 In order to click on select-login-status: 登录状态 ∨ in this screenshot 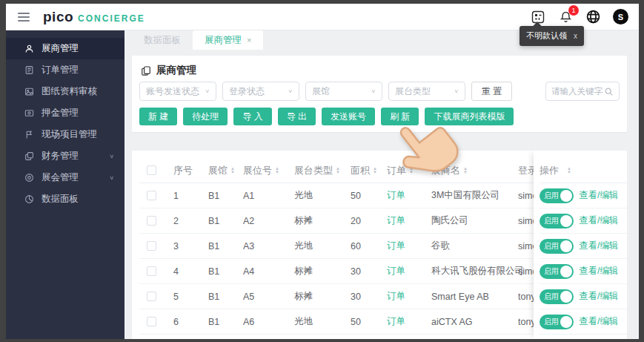, I will do `click(261, 91)`.